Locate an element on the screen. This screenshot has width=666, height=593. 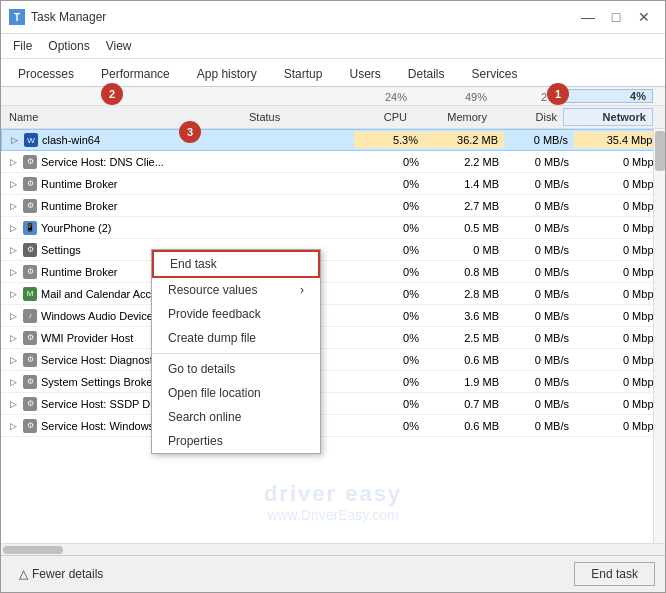
process-name: ▷ 📱 YourPhone (2) is located at coordinates (128, 228).